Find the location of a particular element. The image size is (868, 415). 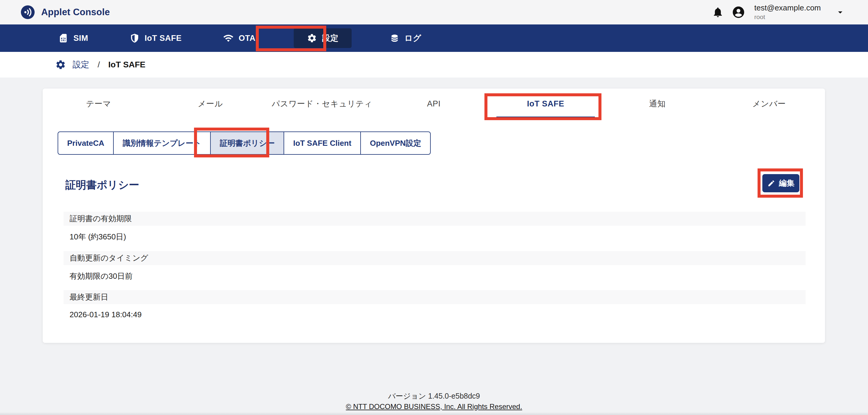

nav-item-label: OTA is located at coordinates (247, 38).